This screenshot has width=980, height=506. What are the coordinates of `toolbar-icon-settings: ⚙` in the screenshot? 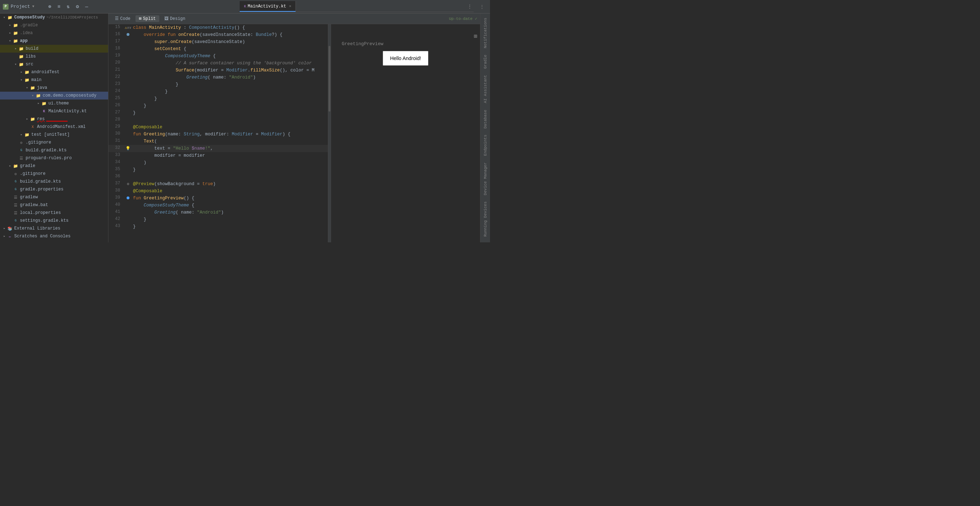 It's located at (78, 7).